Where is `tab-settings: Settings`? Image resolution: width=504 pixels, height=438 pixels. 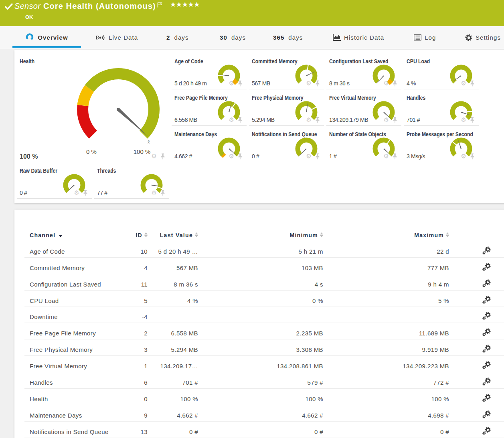
tab-settings: Settings is located at coordinates (483, 38).